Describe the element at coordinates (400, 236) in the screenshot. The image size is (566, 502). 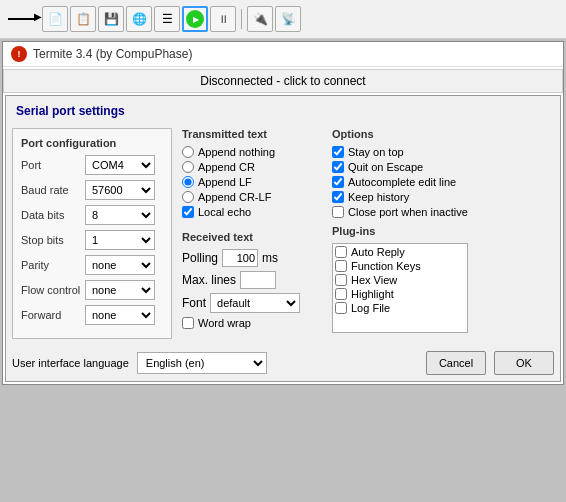
I see `right-col: Options Stay on top Quit on Escape Autoc…` at that location.